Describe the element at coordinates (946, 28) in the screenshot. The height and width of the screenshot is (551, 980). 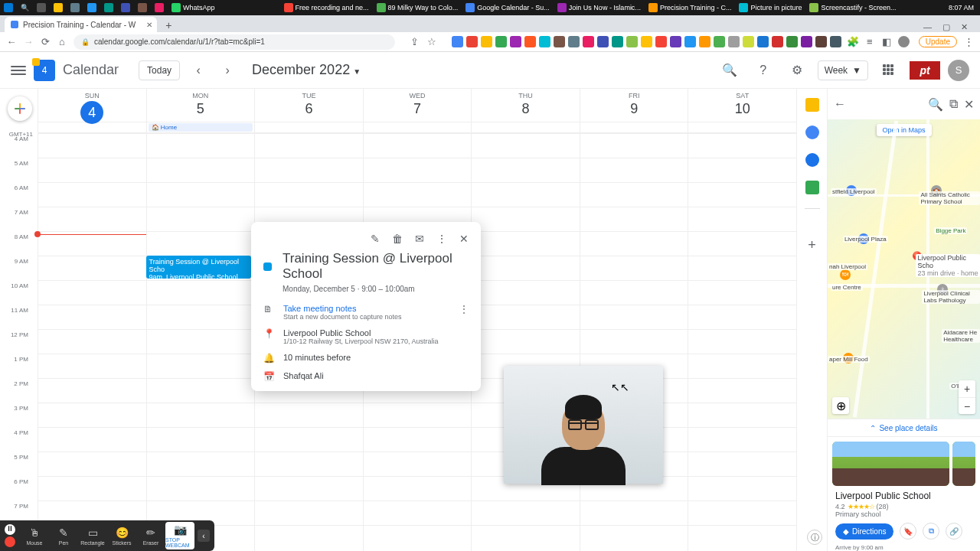
I see `maximize-icon: ▢` at that location.